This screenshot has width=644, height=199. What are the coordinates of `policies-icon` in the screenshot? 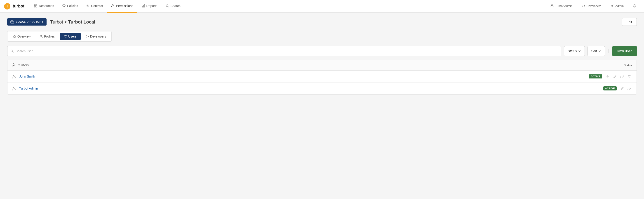 It's located at (64, 6).